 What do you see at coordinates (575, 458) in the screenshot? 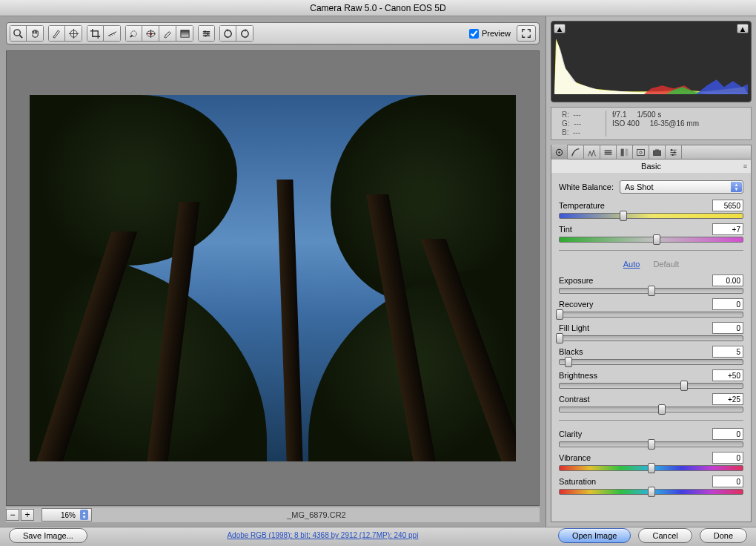
I see `vibrance-label: Vibrance` at bounding box center [575, 458].